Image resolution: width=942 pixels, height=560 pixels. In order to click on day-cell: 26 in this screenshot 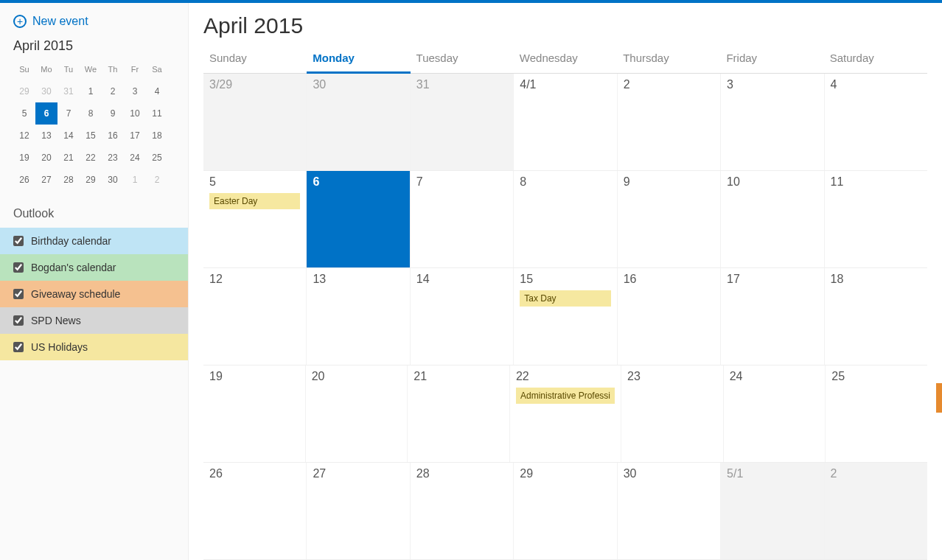, I will do `click(255, 511)`.